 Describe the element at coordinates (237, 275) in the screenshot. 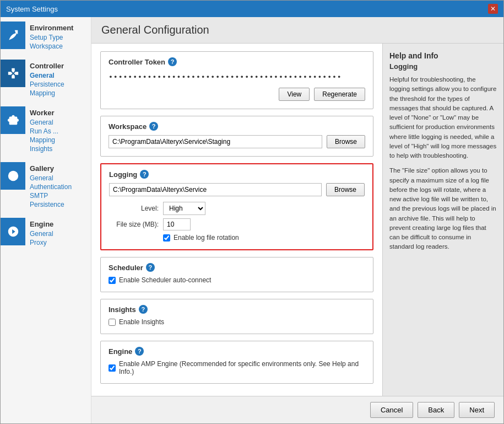

I see `scheduler-section: Scheduler ? Enable Scheduler auto-connec…` at that location.